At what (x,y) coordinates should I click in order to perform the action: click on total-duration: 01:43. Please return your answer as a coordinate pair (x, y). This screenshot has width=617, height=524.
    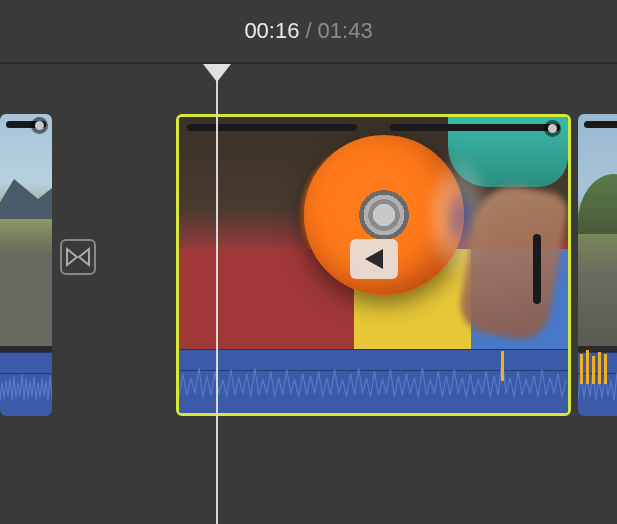
    Looking at the image, I should click on (346, 31).